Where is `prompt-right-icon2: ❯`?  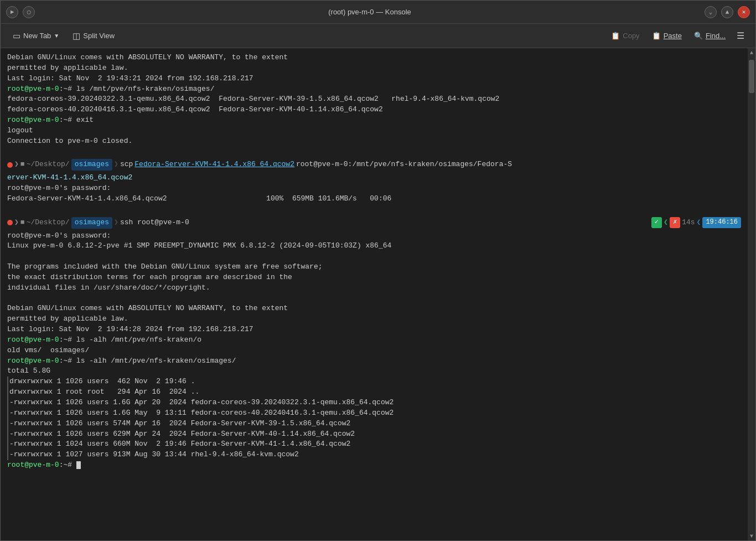
prompt-right-icon2: ❯ is located at coordinates (116, 223).